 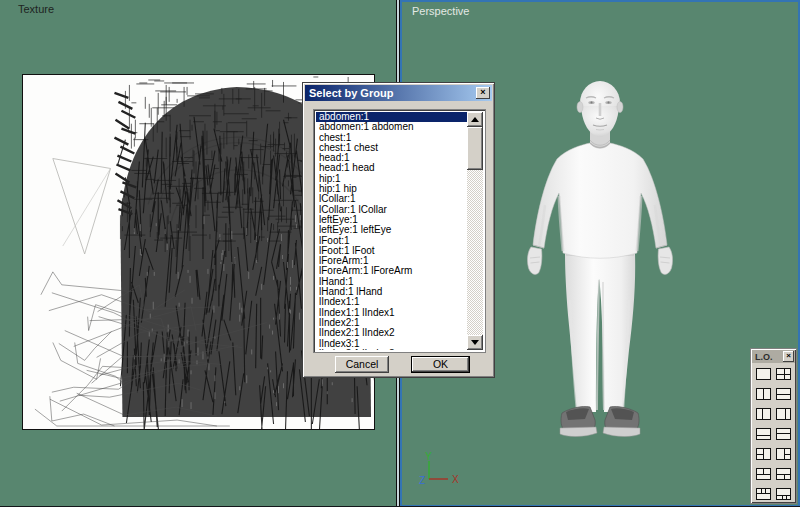 What do you see at coordinates (422, 480) in the screenshot?
I see `axis-z-label: Z` at bounding box center [422, 480].